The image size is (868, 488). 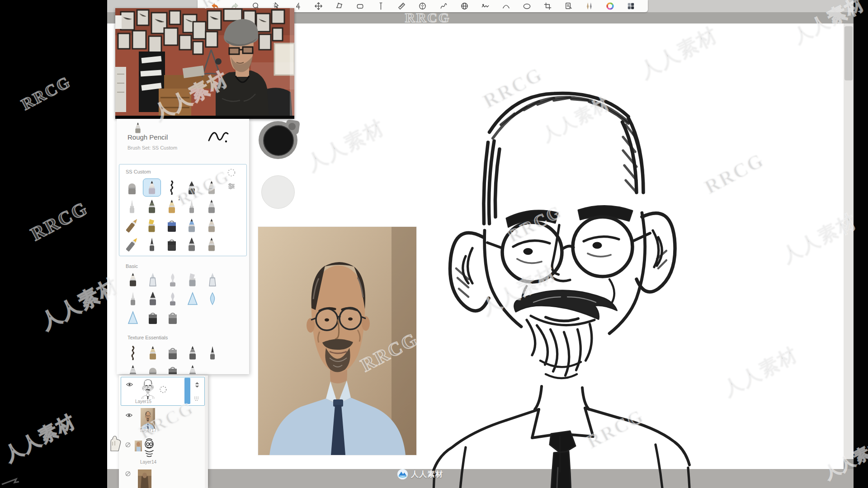 What do you see at coordinates (849, 246) in the screenshot?
I see `canvas-vertical-scrollbar` at bounding box center [849, 246].